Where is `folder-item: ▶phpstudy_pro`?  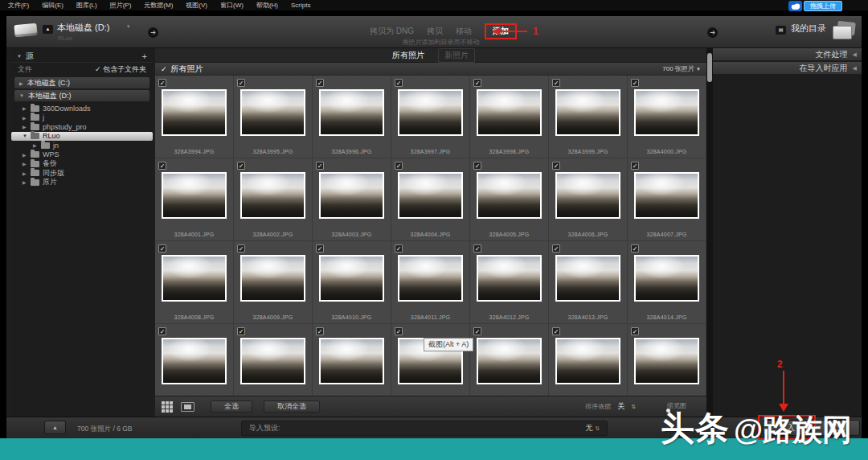 folder-item: ▶phpstudy_pro is located at coordinates (82, 127).